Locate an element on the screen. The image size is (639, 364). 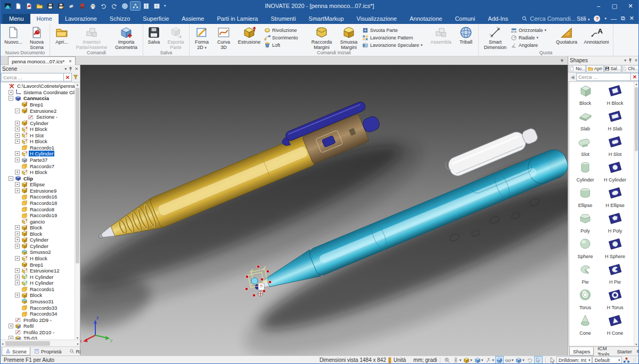
tree-item-raccordo19: Raccordo19 is located at coordinates (40, 216).